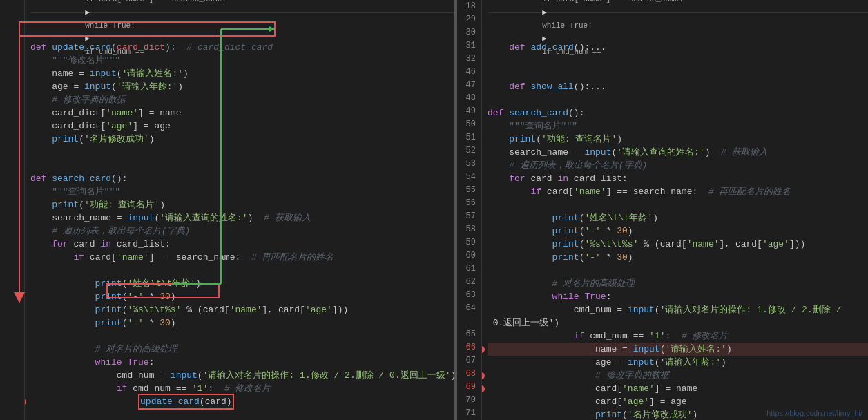 This screenshot has height=420, width=868. I want to click on fn-update-card: update_card, so click(81, 47).